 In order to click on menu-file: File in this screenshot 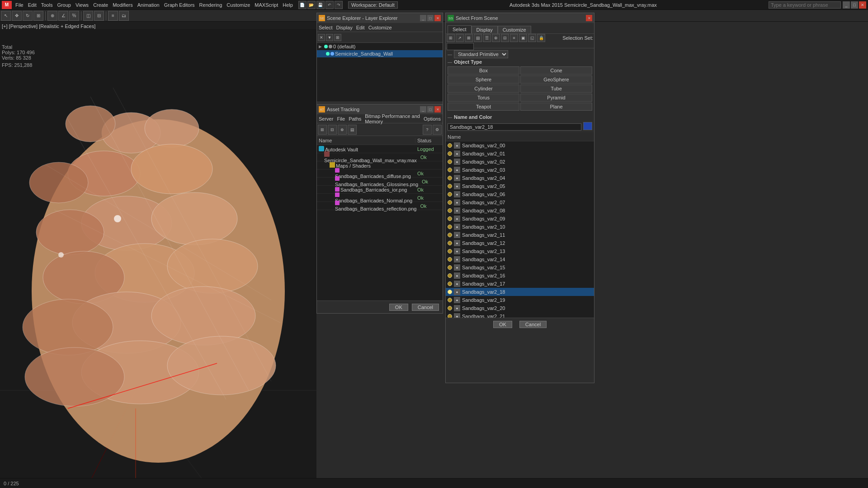, I will do `click(19, 5)`.